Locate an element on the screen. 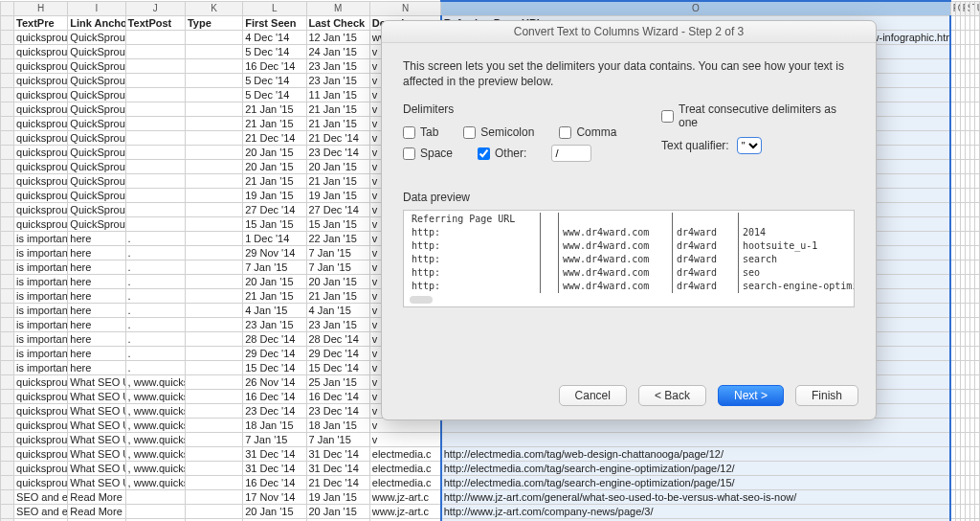 The width and height of the screenshot is (980, 521). cell: www.jz-art.c is located at coordinates (405, 511).